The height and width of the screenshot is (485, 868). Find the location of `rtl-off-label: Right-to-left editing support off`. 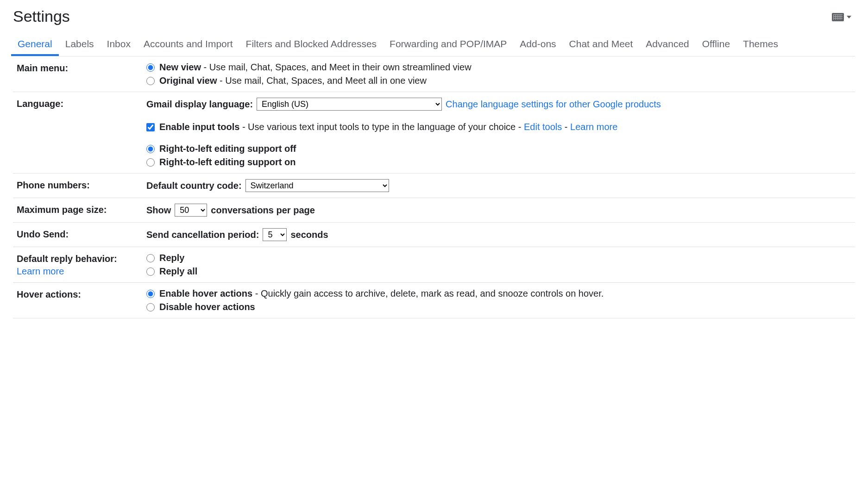

rtl-off-label: Right-to-left editing support off is located at coordinates (228, 149).